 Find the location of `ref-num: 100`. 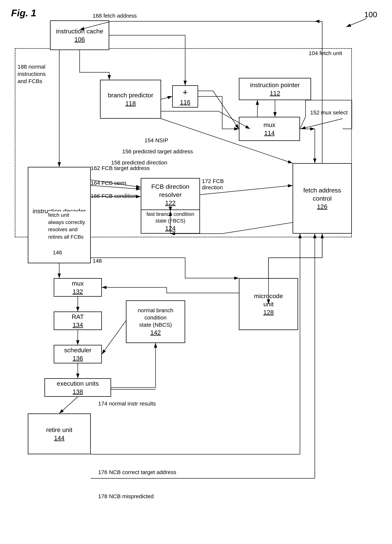

ref-num: 100 is located at coordinates (371, 15).